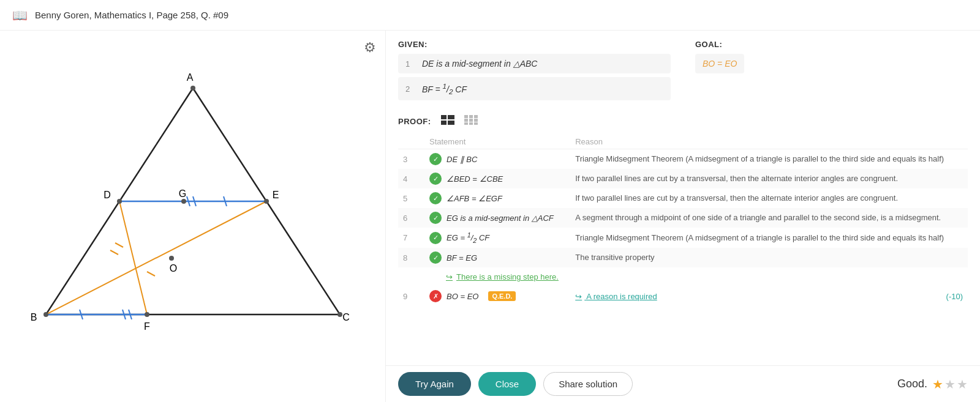 This screenshot has width=980, height=402. Describe the element at coordinates (450, 277) in the screenshot. I see `missing-step-arrow-icon: ↪` at that location.